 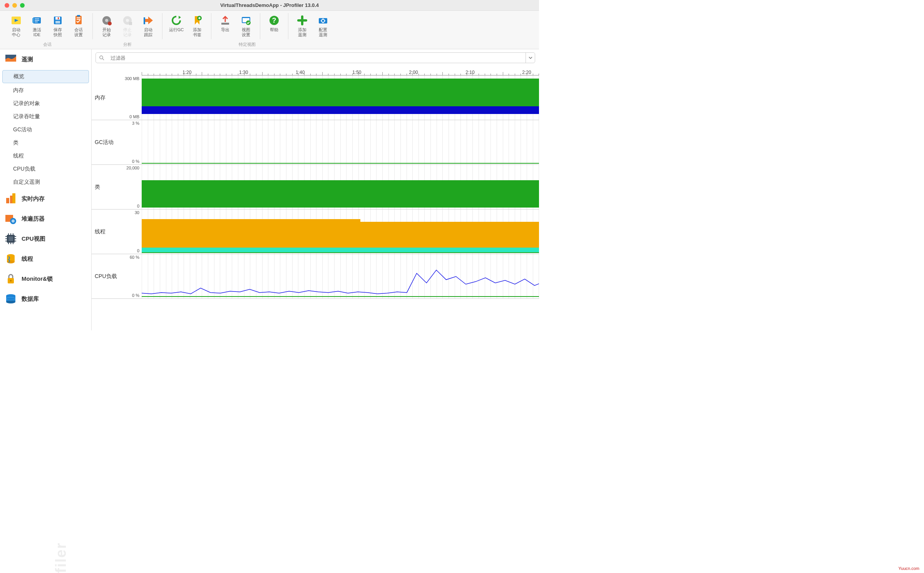 I want to click on help-button: ? 帮助, so click(x=274, y=23).